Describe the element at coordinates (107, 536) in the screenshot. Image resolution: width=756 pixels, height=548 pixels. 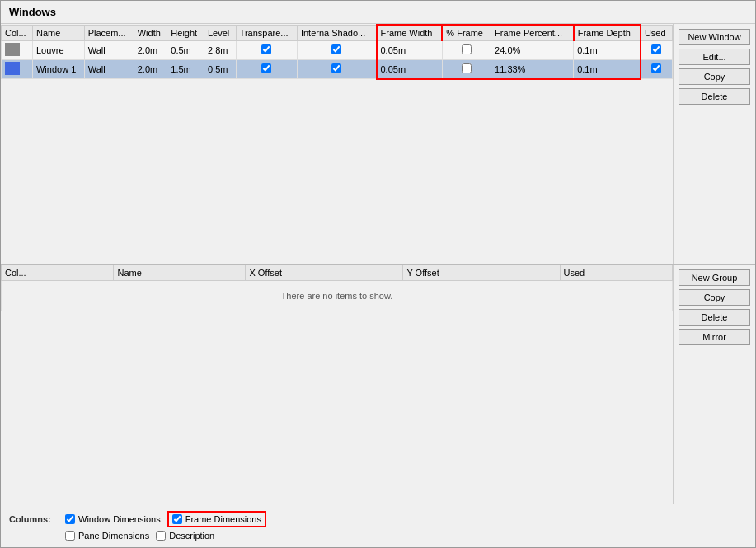
I see `pane-dimensions-label: Pane Dimensions` at that location.